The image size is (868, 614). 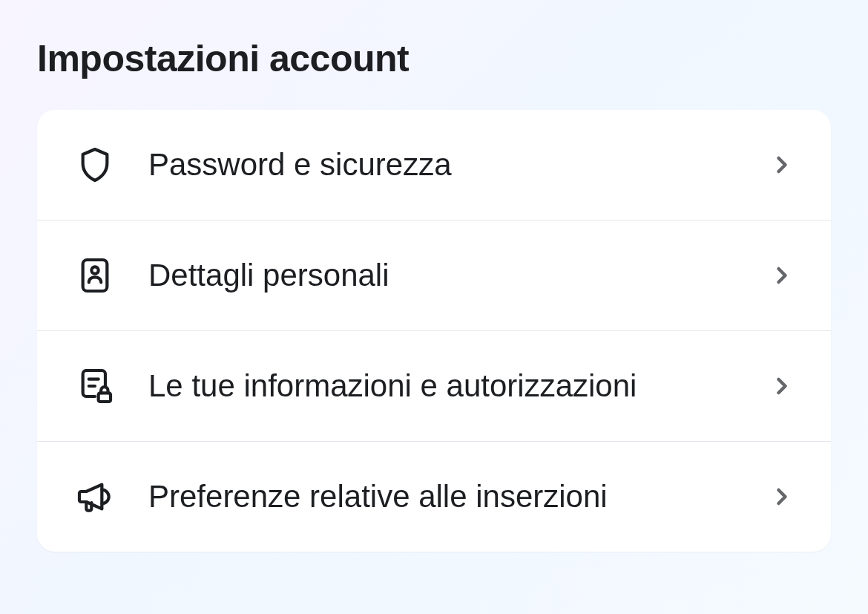 I want to click on megaphone-icon, so click(x=95, y=497).